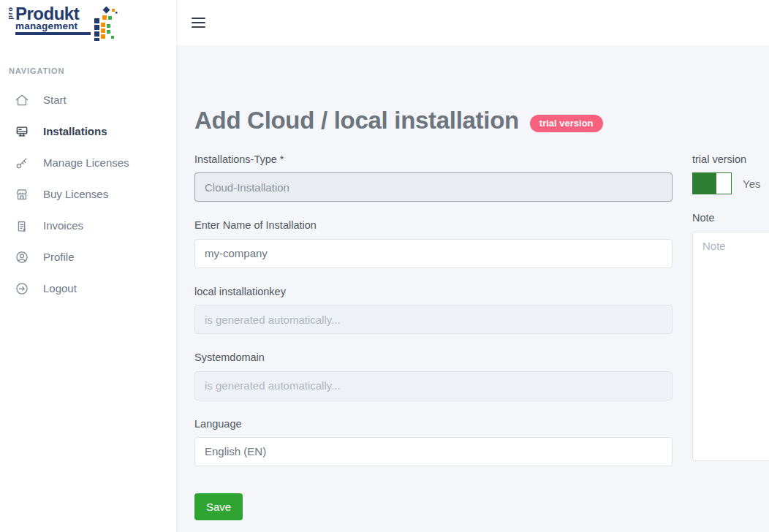  Describe the element at coordinates (88, 225) in the screenshot. I see `sidebar-item-invoices: Invoices` at that location.